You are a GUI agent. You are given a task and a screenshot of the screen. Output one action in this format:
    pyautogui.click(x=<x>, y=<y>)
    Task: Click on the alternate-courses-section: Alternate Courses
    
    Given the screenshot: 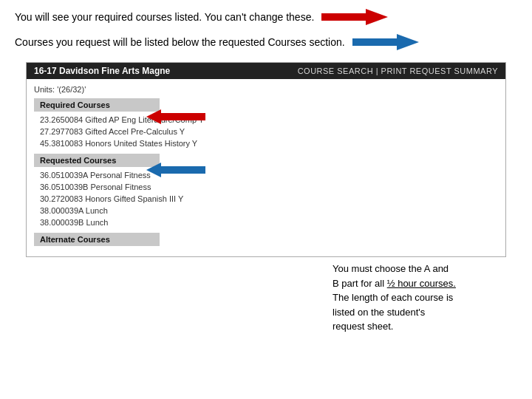 What is the action you would take?
    pyautogui.click(x=266, y=239)
    